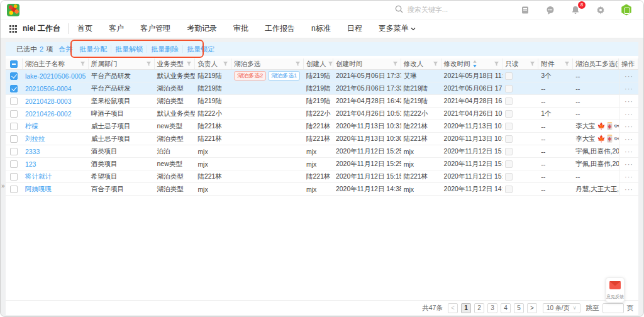 The height and width of the screenshot is (317, 644). Describe the element at coordinates (122, 126) in the screenshot. I see `cell-dept: 威士忌子项目` at that location.